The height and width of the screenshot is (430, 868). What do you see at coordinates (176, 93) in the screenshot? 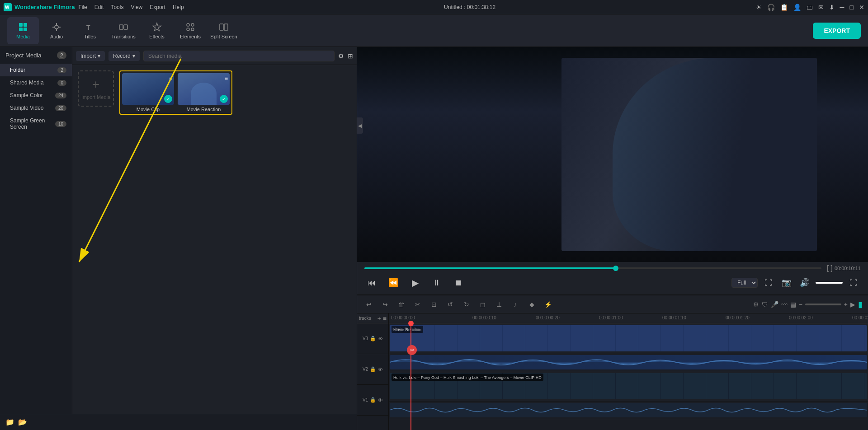
I see `media-selection-box: ✓ ≡ Movie Clip` at bounding box center [176, 93].